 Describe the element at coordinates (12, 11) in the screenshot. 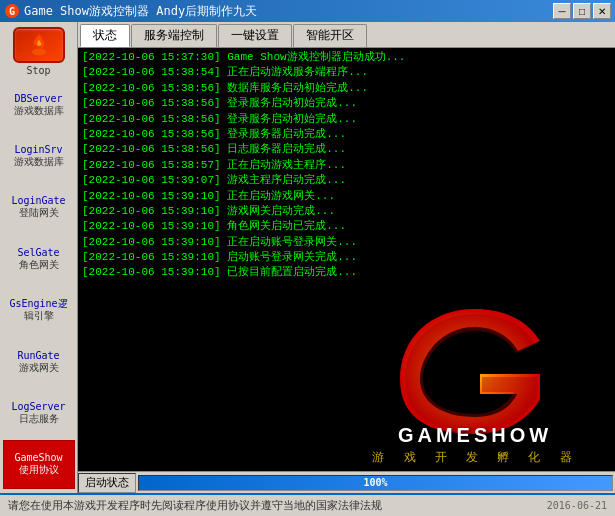

I see `app-icon: G` at that location.